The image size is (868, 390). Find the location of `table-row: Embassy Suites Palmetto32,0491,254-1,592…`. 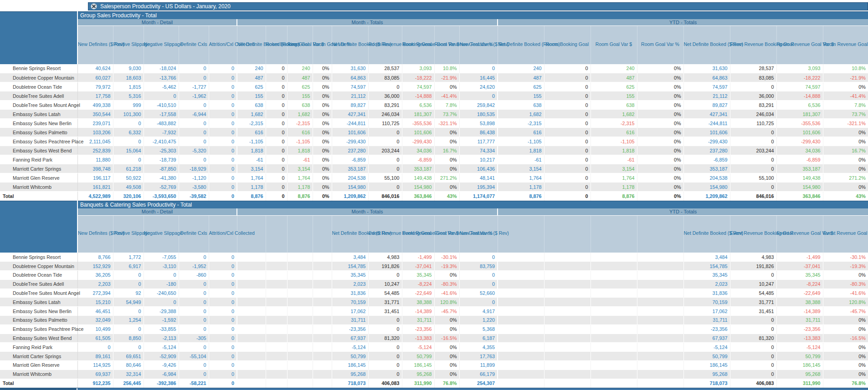

table-row: Embassy Suites Palmetto32,0491,254-1,592… is located at coordinates (434, 320).